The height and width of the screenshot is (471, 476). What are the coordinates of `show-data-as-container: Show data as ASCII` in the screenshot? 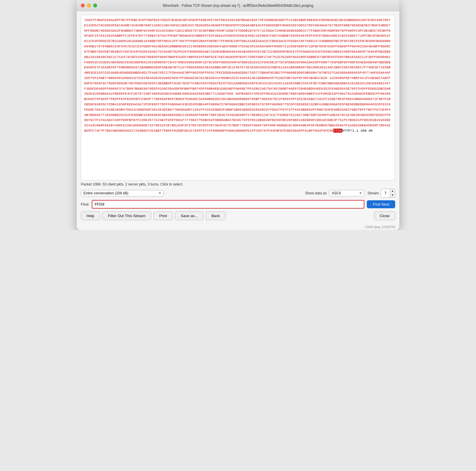 It's located at (335, 193).